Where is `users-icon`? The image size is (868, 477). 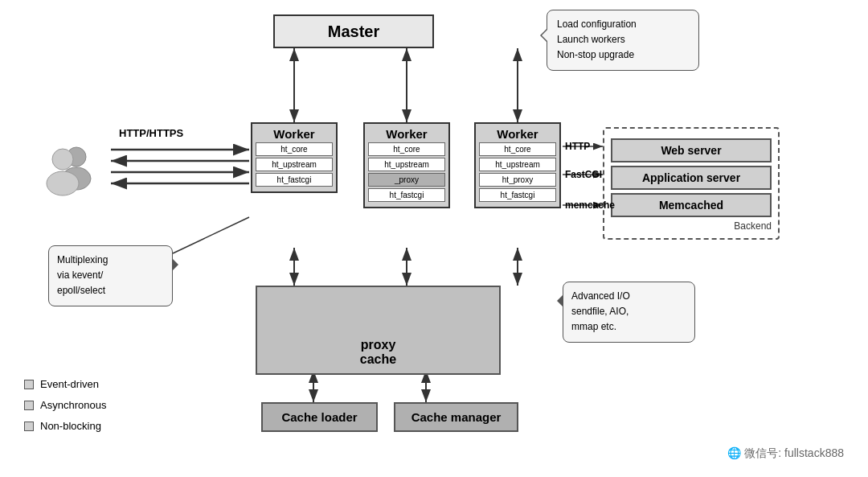 users-icon is located at coordinates (68, 169).